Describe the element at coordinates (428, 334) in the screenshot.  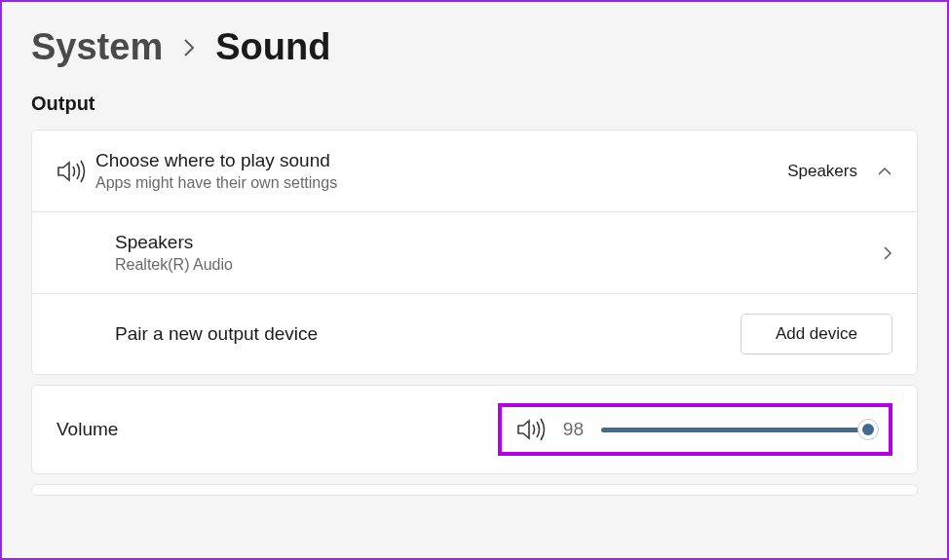
I see `pair-device-title: Pair a new output device` at that location.